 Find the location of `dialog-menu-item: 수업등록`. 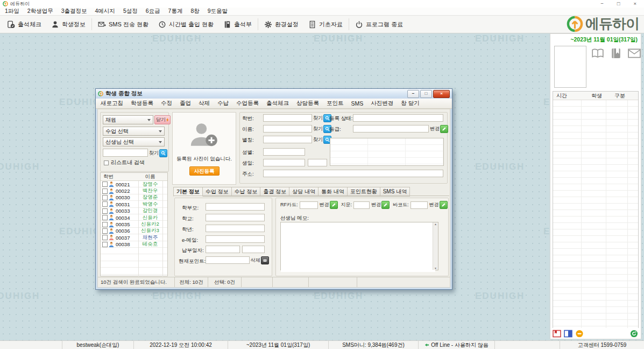

dialog-menu-item: 수업등록 is located at coordinates (247, 103).